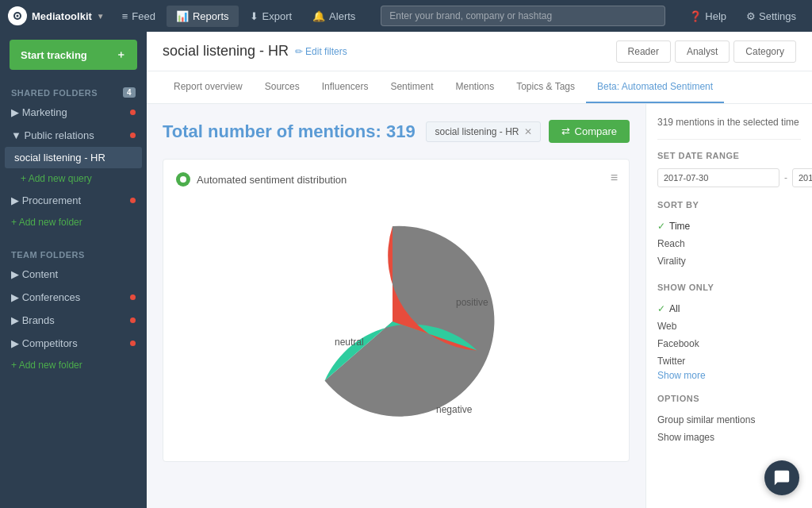  I want to click on tab-topics-tags: Topics & Tags, so click(546, 87).